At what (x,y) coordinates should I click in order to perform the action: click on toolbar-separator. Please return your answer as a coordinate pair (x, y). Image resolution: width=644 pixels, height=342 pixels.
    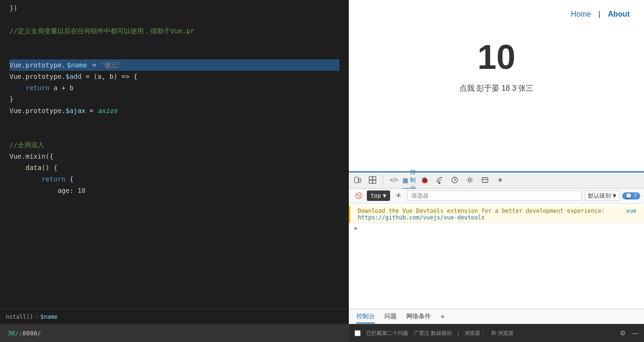
    Looking at the image, I should click on (383, 180).